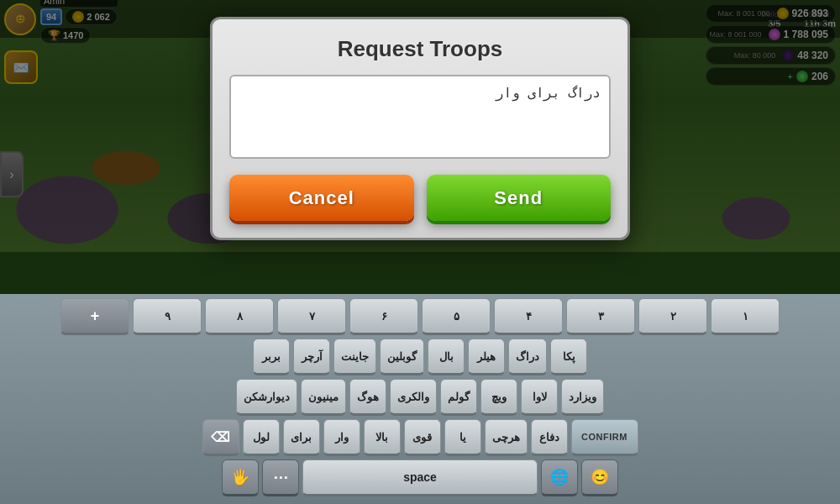 The height and width of the screenshot is (504, 840). I want to click on key-globe: 🌐, so click(559, 478).